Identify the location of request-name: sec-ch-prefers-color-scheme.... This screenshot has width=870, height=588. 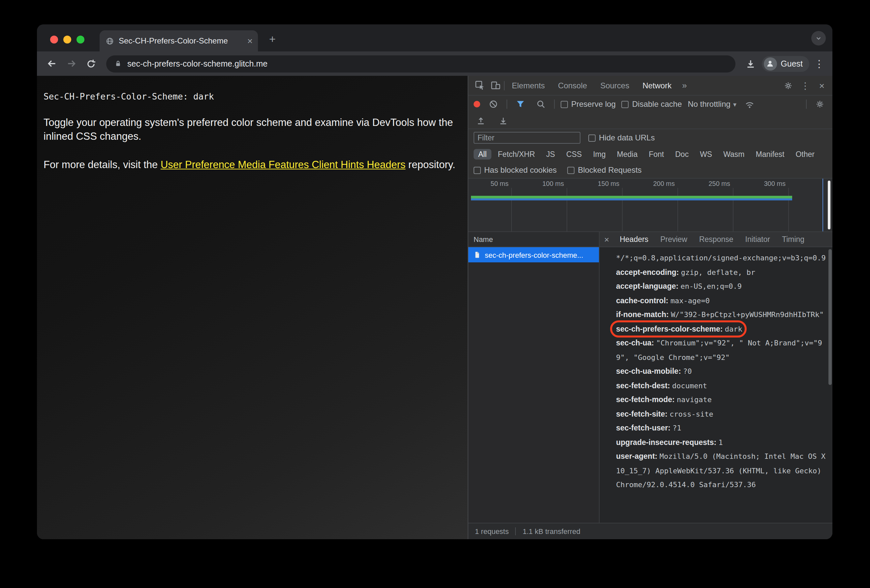
(534, 255).